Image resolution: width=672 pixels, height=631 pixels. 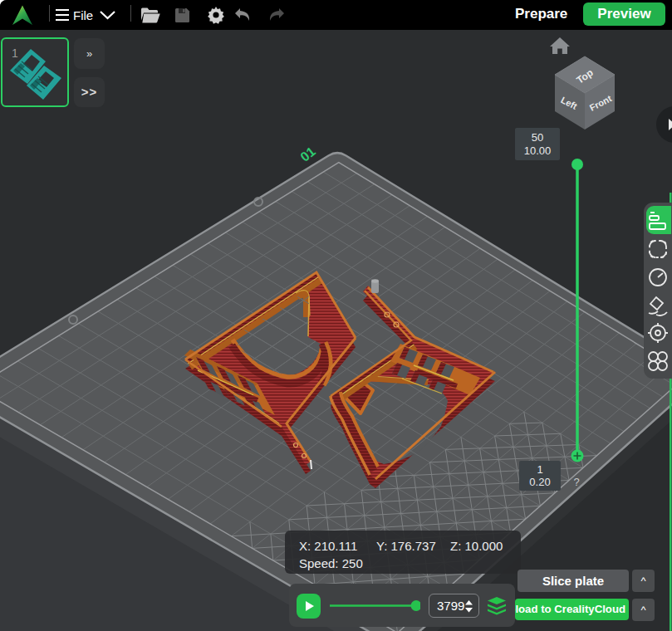 I want to click on svg-text: 50, so click(x=537, y=138).